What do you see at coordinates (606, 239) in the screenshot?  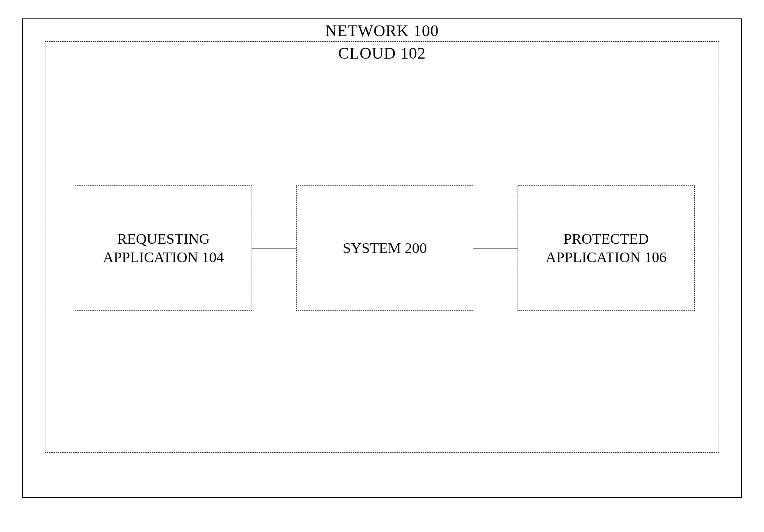 I see `protected-application-label-line1: PROTECTED` at bounding box center [606, 239].